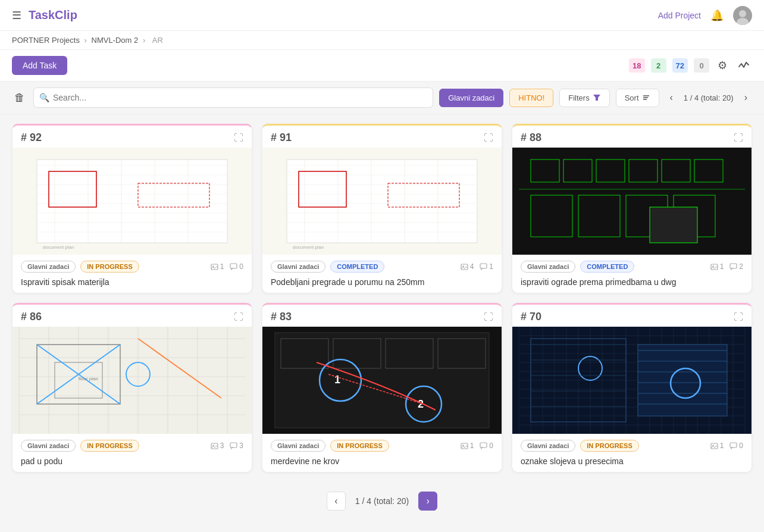  What do you see at coordinates (471, 98) in the screenshot?
I see `main-tasks-filter: Glavni zadaci` at bounding box center [471, 98].